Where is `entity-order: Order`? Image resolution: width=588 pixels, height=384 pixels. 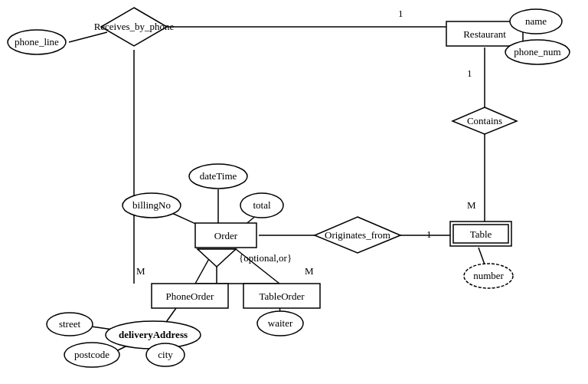
entity-order: Order is located at coordinates (226, 235).